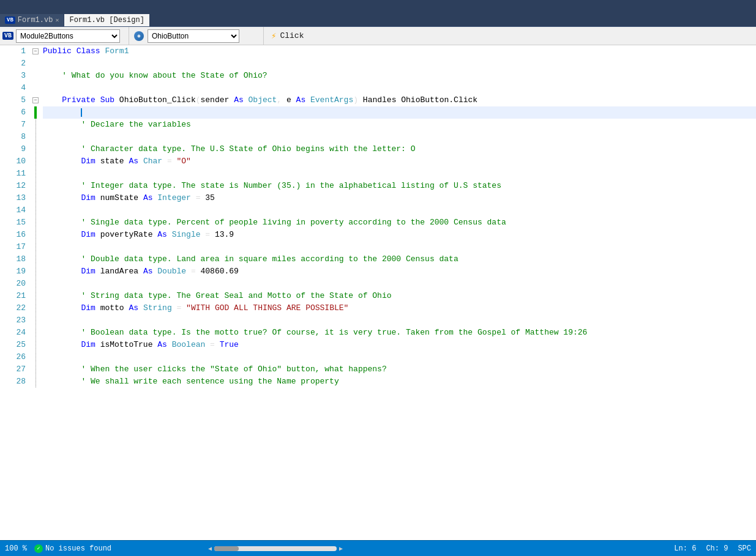 Image resolution: width=756 pixels, height=556 pixels. What do you see at coordinates (10, 20) in the screenshot?
I see `tab-vb-icon: VB` at bounding box center [10, 20].